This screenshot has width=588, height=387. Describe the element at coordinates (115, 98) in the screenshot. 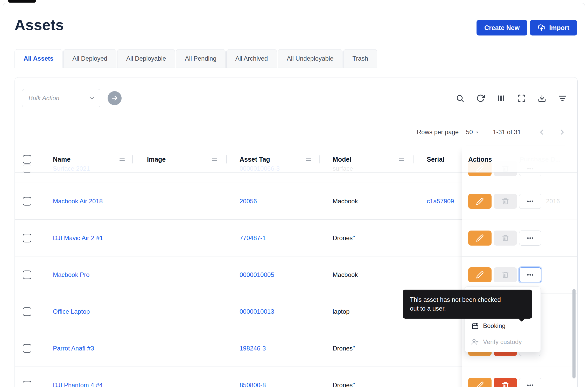

I see `bulk-action-submit-button` at that location.